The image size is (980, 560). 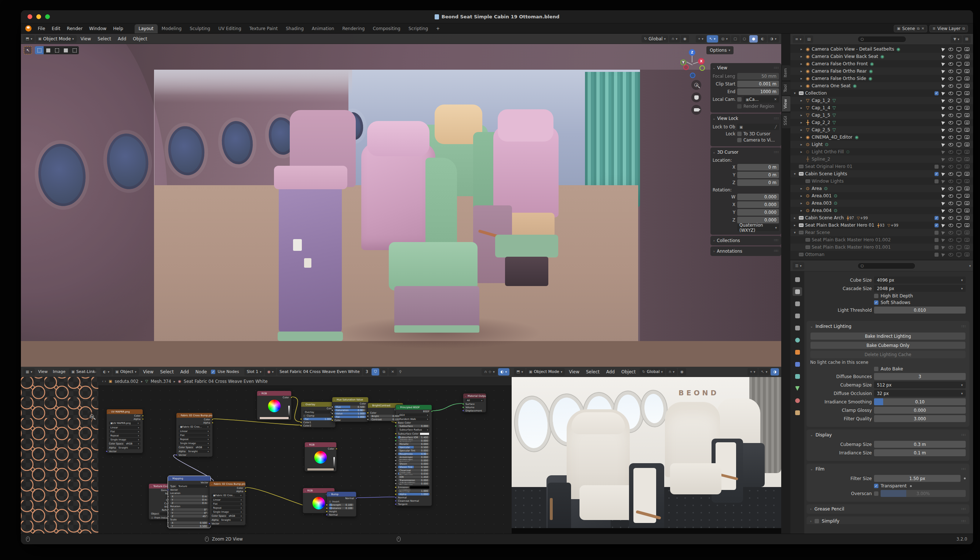 I want to click on properties-tab-texture, so click(x=798, y=412).